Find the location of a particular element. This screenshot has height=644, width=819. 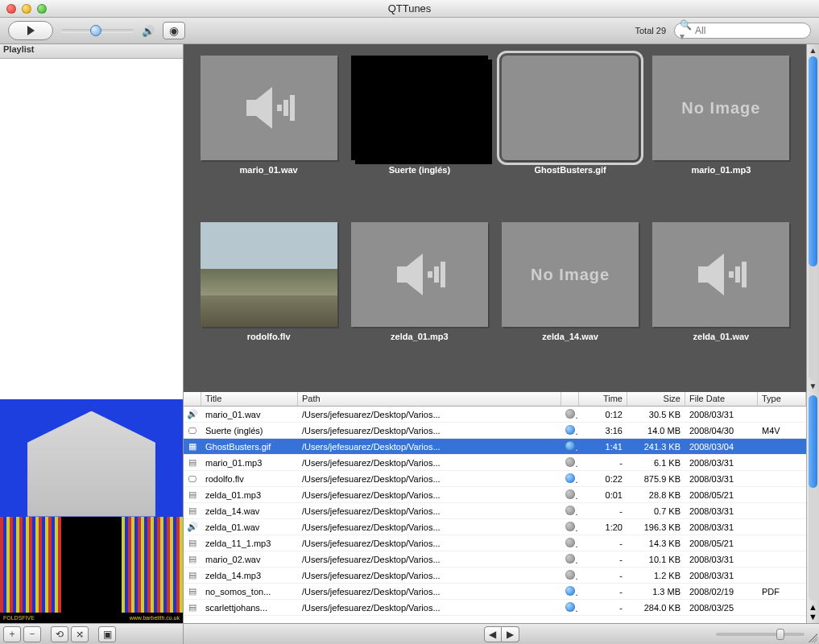

col-status is located at coordinates (570, 399).